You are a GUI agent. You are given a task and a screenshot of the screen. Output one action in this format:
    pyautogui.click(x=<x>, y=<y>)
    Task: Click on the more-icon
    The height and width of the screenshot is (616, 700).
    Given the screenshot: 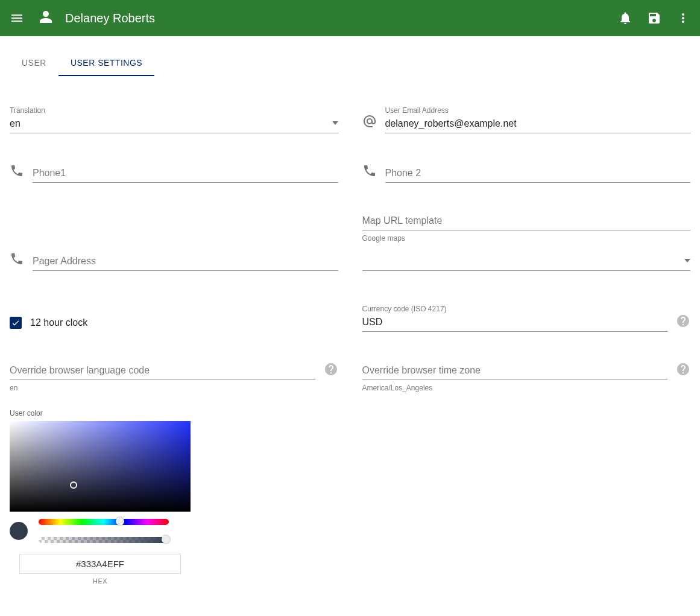 What is the action you would take?
    pyautogui.click(x=683, y=18)
    